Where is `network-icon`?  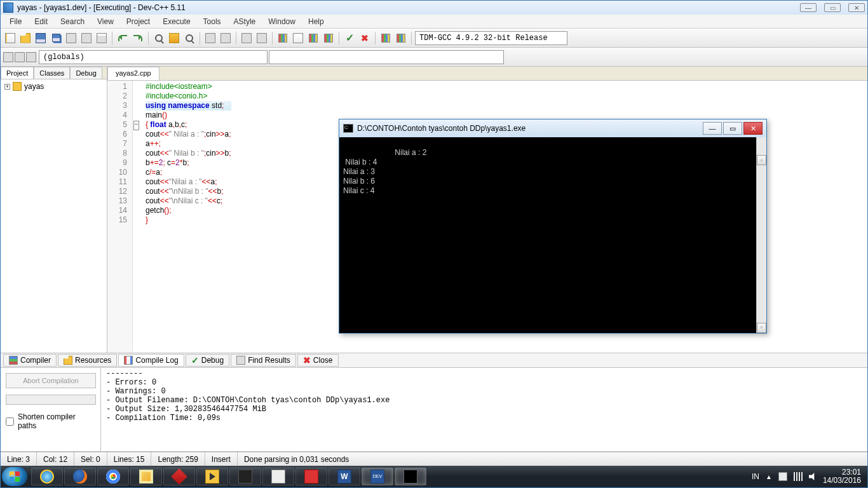
network-icon is located at coordinates (798, 477).